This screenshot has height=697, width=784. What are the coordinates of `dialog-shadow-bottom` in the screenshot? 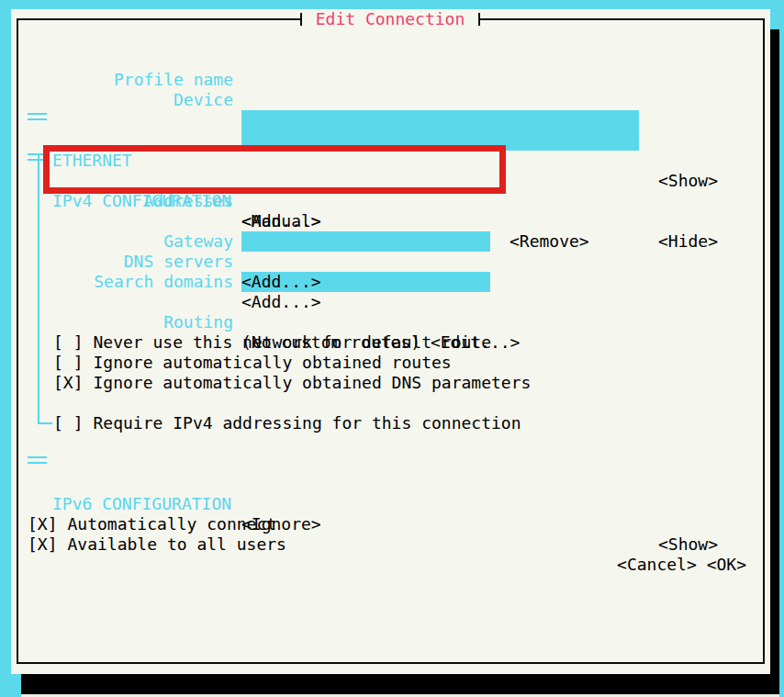 It's located at (400, 685).